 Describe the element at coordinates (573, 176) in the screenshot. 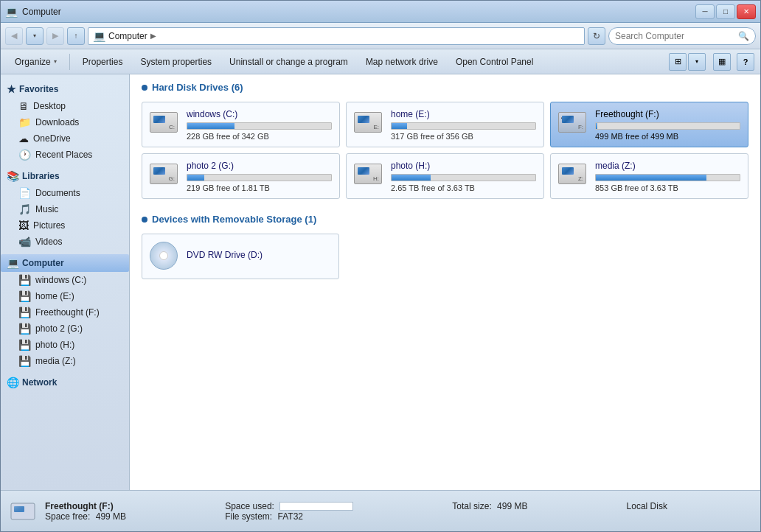

I see `drive-icon-media-z: Z:` at that location.